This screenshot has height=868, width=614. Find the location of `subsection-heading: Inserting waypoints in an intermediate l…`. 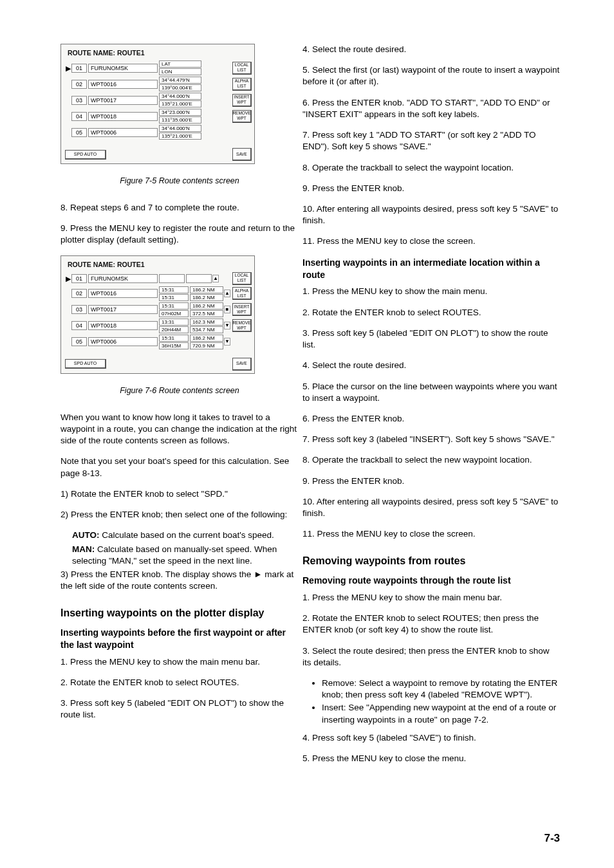

subsection-heading: Inserting waypoints in an intermediate l… is located at coordinates (431, 269).